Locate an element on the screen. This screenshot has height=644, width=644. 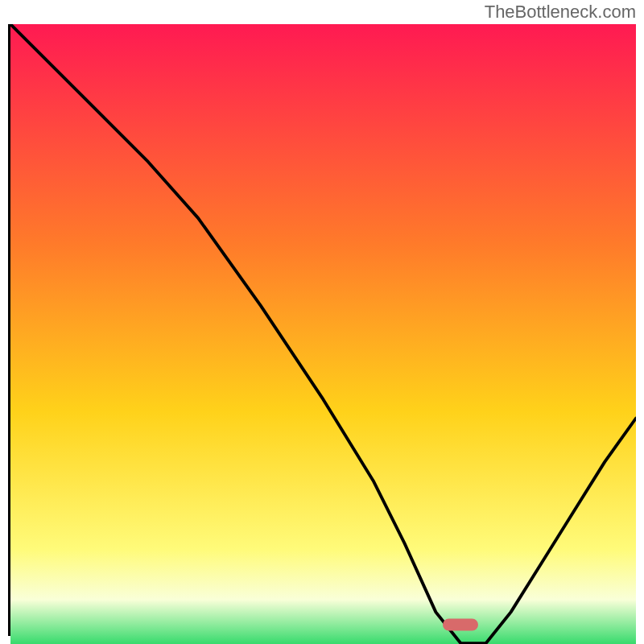
watermark-label: TheBottleneck.com is located at coordinates (560, 12).